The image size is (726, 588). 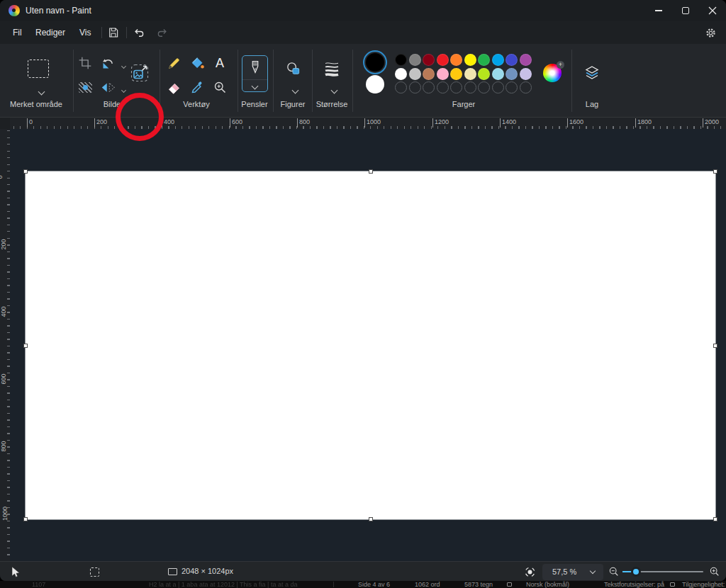 I want to click on zoom-out-icon, so click(x=614, y=572).